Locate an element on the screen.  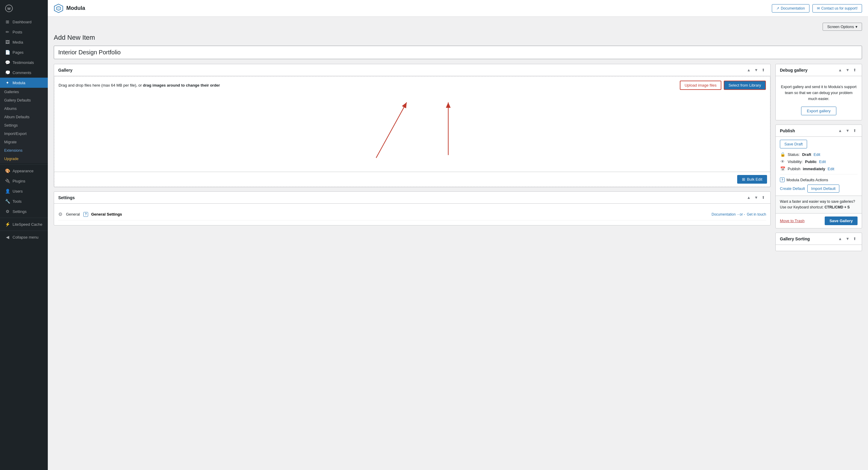
import-default-button: Import Default is located at coordinates (824, 189).